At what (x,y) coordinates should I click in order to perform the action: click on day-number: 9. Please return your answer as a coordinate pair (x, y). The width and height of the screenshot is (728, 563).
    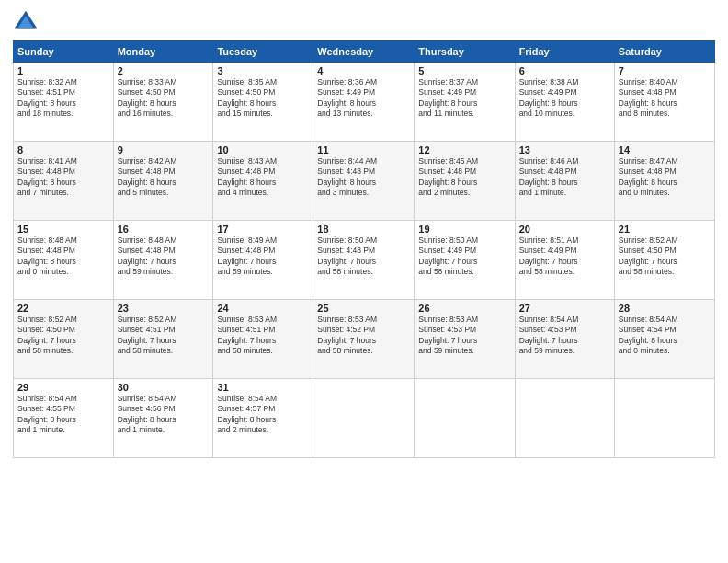
    Looking at the image, I should click on (164, 150).